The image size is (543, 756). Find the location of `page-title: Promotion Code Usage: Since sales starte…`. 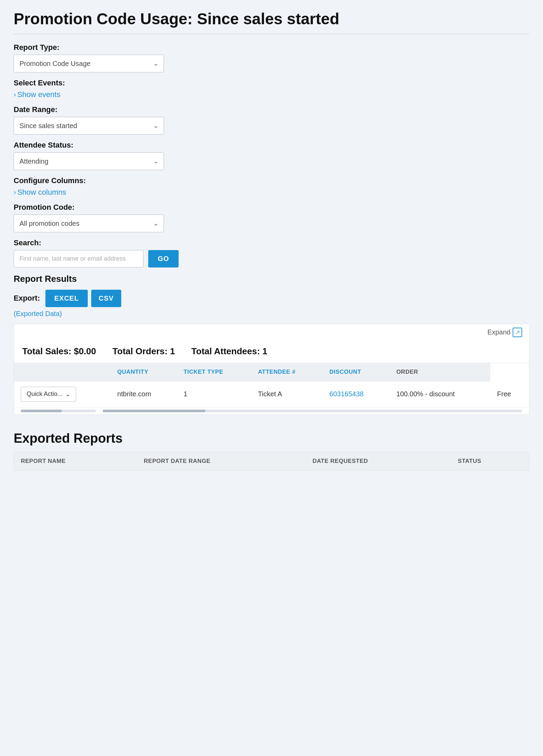

page-title: Promotion Code Usage: Since sales starte… is located at coordinates (272, 19).